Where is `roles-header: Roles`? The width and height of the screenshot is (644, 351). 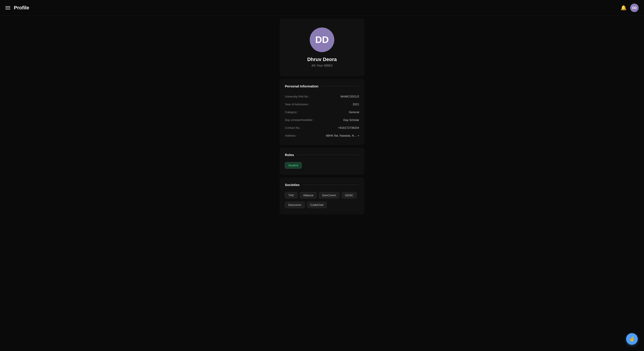 roles-header: Roles is located at coordinates (322, 155).